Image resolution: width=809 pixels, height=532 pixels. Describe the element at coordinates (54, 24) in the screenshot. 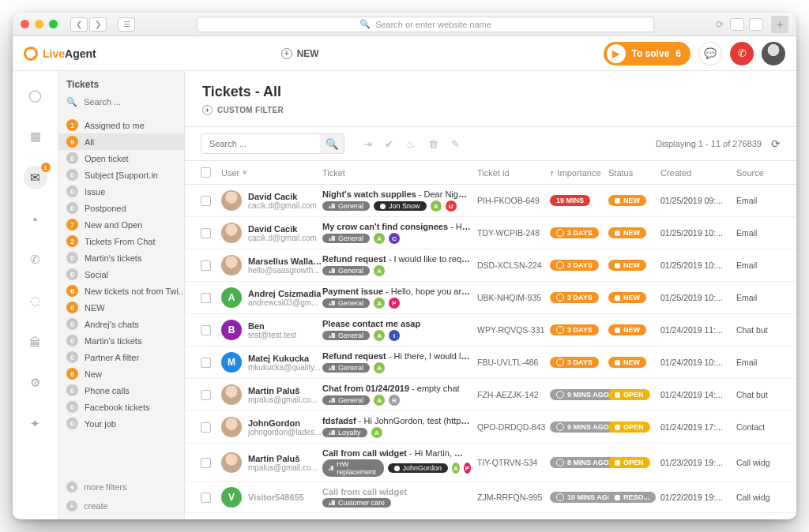

I see `maximize-window-icon` at that location.